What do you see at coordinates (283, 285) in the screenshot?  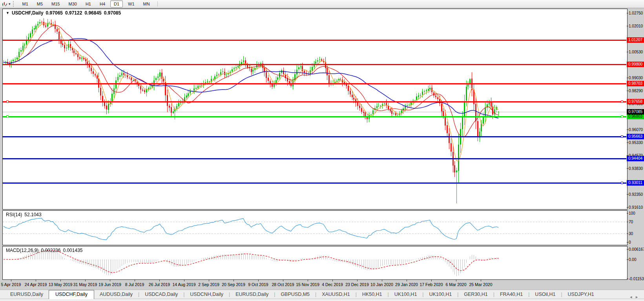 I see `date-label: 28 Oct 2019` at bounding box center [283, 285].